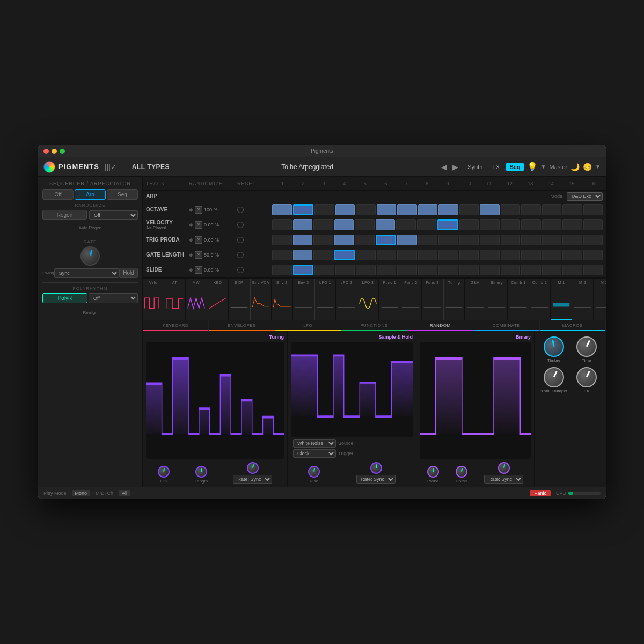 The image size is (644, 644). What do you see at coordinates (304, 299) in the screenshot?
I see `mod-source-env3: Env 3` at bounding box center [304, 299].